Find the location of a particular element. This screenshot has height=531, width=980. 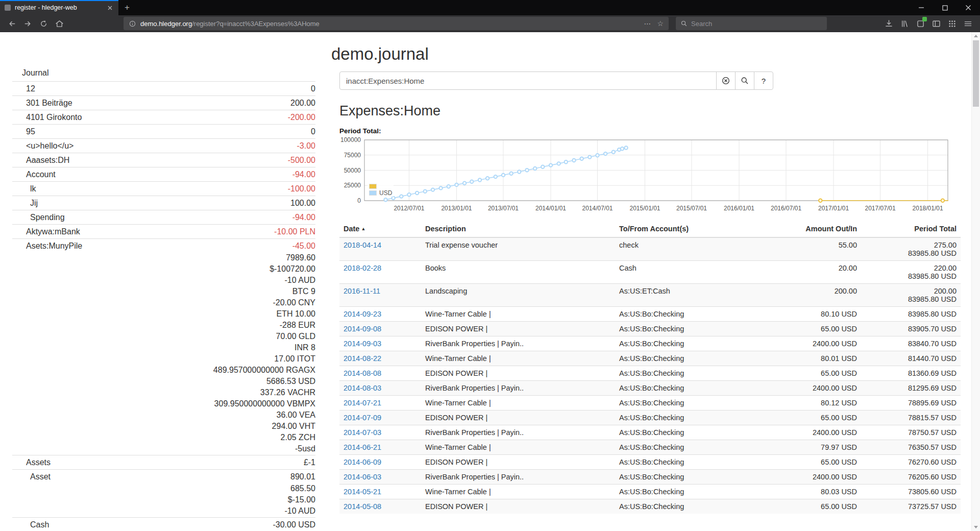

sidebar-account-link: 12 is located at coordinates (23, 89).